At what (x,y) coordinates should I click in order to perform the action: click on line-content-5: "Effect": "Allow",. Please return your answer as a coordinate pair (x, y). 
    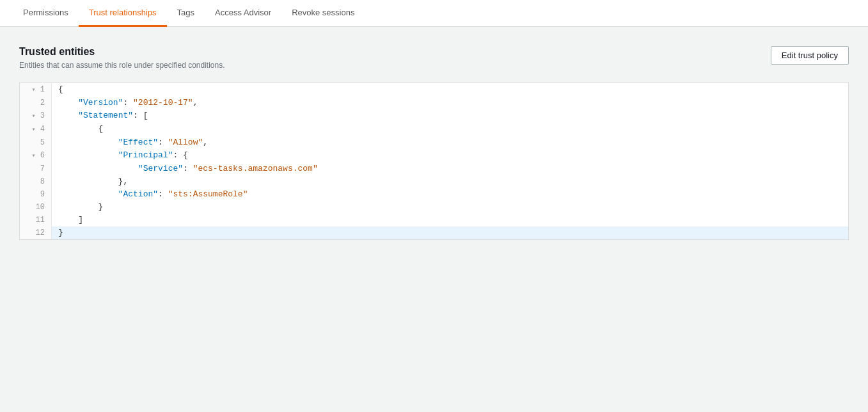
    Looking at the image, I should click on (133, 143).